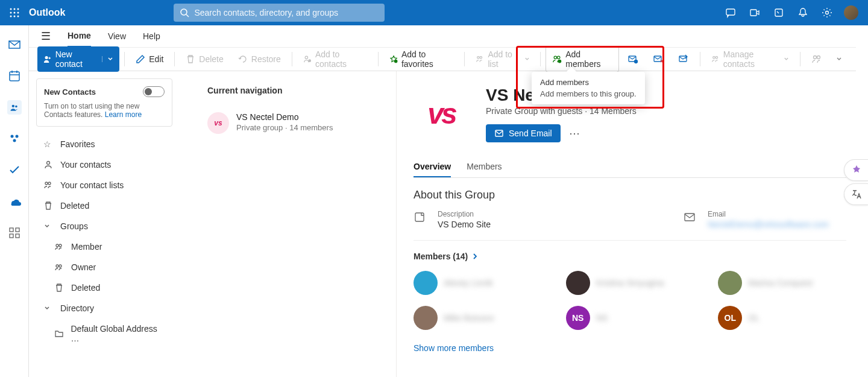  Describe the element at coordinates (104, 267) in the screenshot. I see `nav-group-owner: Owner` at that location.